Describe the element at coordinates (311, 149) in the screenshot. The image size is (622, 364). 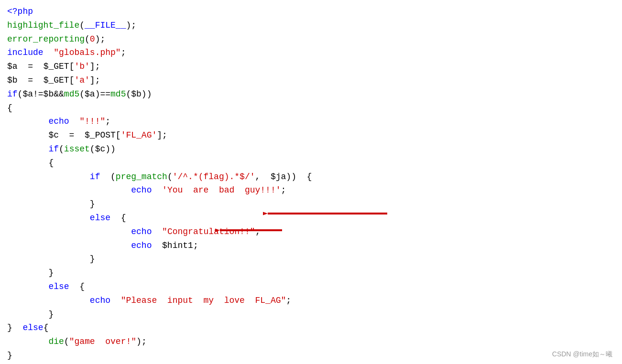
I see `line-11: if(isset($c))` at that location.